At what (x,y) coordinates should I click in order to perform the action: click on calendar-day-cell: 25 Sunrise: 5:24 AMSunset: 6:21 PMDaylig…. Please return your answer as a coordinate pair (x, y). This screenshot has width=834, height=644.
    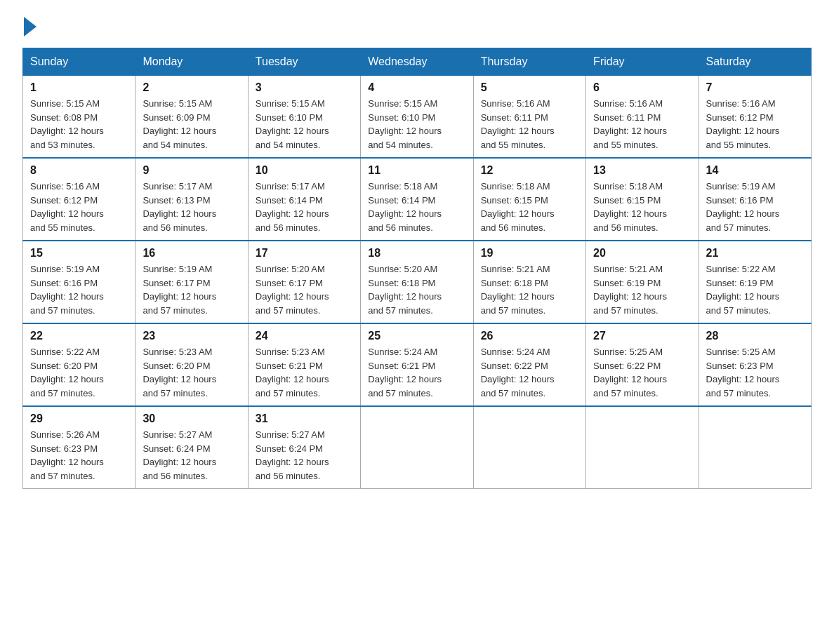
    Looking at the image, I should click on (417, 365).